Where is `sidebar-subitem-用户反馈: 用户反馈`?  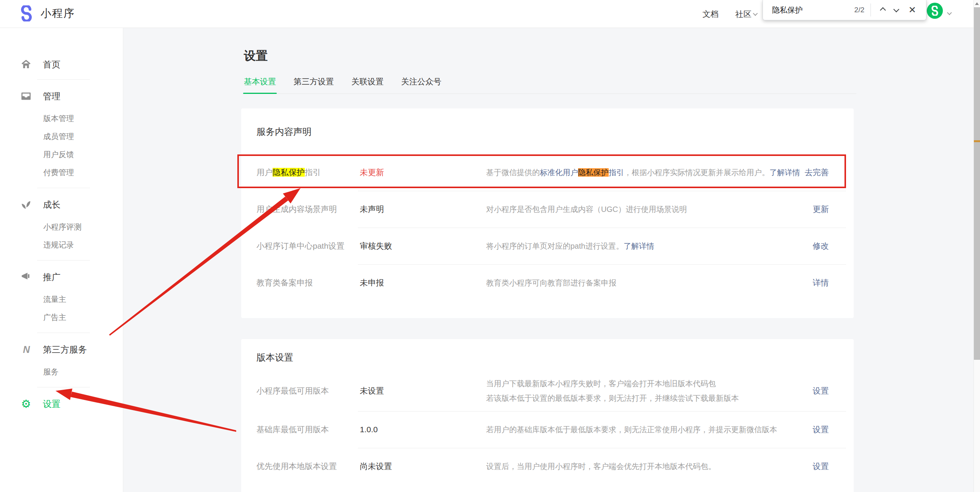 sidebar-subitem-用户反馈: 用户反馈 is located at coordinates (61, 155).